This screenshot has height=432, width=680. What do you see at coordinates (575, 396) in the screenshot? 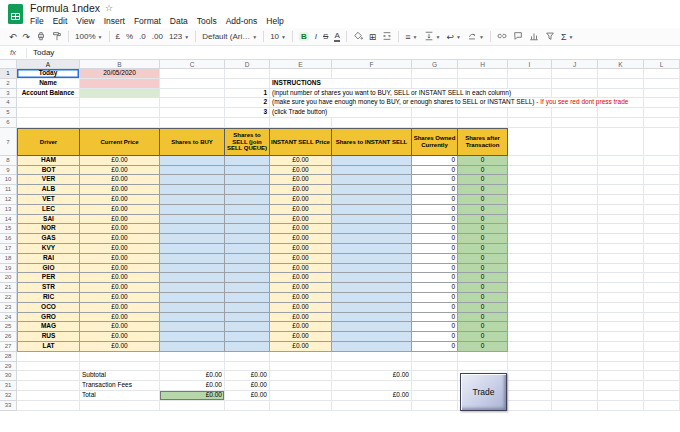
I see `cell-J32` at bounding box center [575, 396].